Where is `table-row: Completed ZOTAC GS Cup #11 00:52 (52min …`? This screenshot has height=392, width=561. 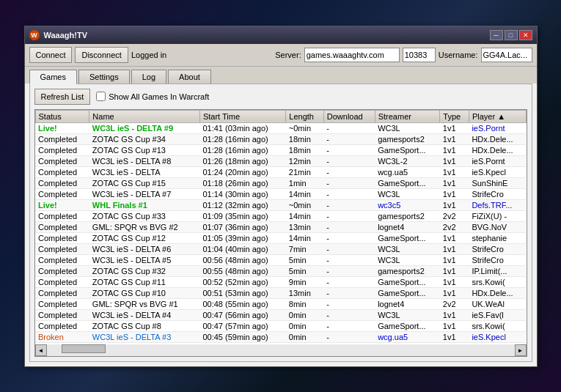 table-row: Completed ZOTAC GS Cup #11 00:52 (52min … is located at coordinates (280, 281).